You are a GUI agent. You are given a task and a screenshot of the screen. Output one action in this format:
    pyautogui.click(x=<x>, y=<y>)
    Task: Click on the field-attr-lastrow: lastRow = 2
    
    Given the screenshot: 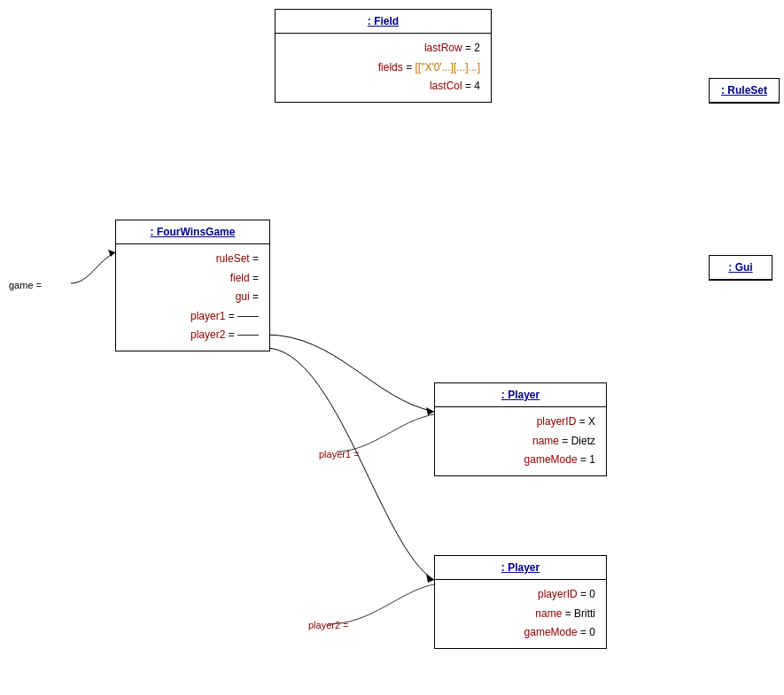 What is the action you would take?
    pyautogui.click(x=383, y=49)
    